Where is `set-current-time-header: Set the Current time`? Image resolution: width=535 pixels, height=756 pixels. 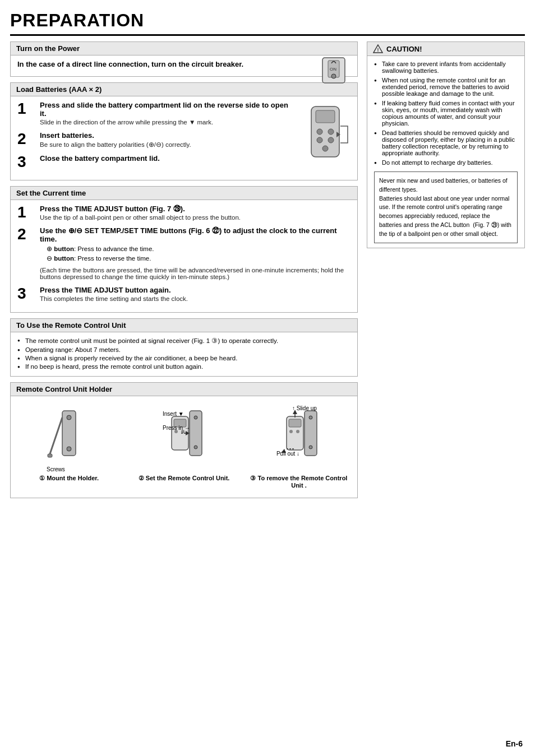 set-current-time-header: Set the Current time is located at coordinates (184, 193).